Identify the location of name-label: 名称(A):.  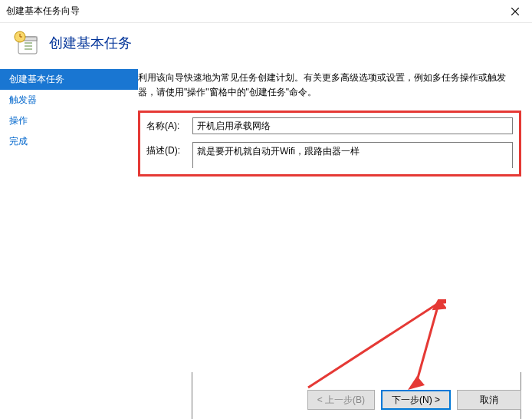
(166, 125).